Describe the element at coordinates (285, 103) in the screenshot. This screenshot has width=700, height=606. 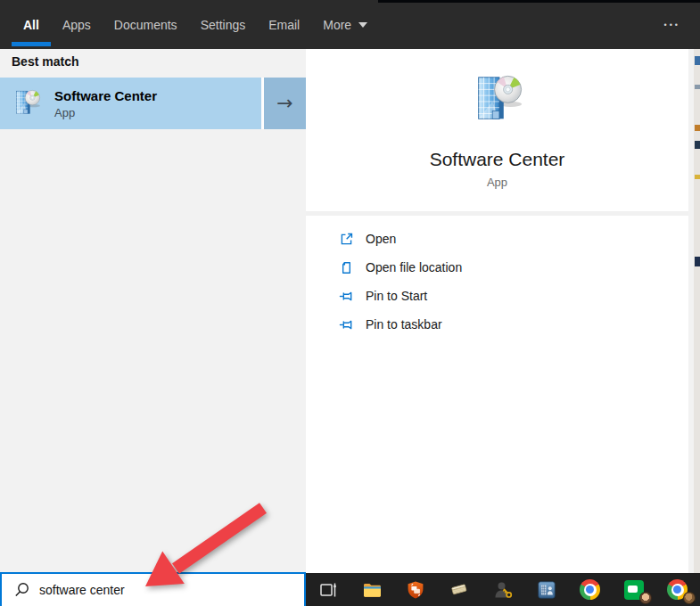
I see `expand-result-button: →` at that location.